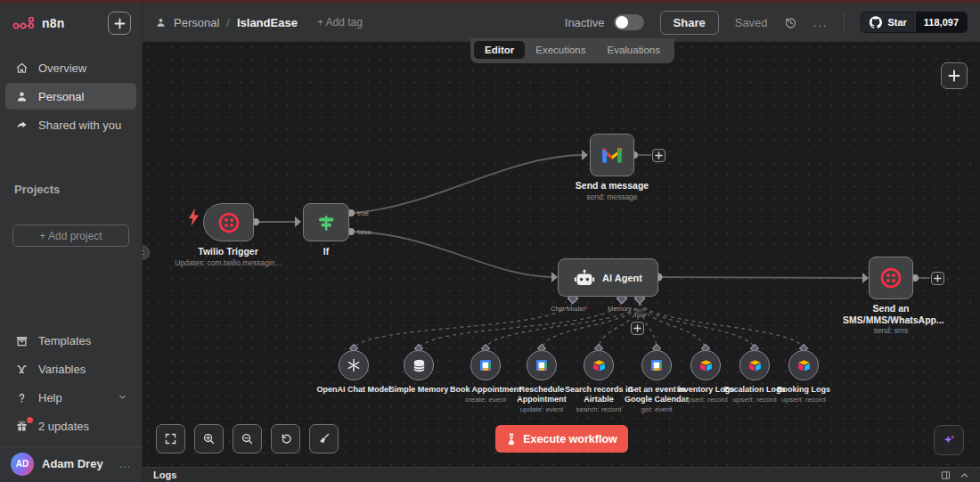 This screenshot has width=980, height=482. I want to click on zoom-out-button, so click(248, 438).